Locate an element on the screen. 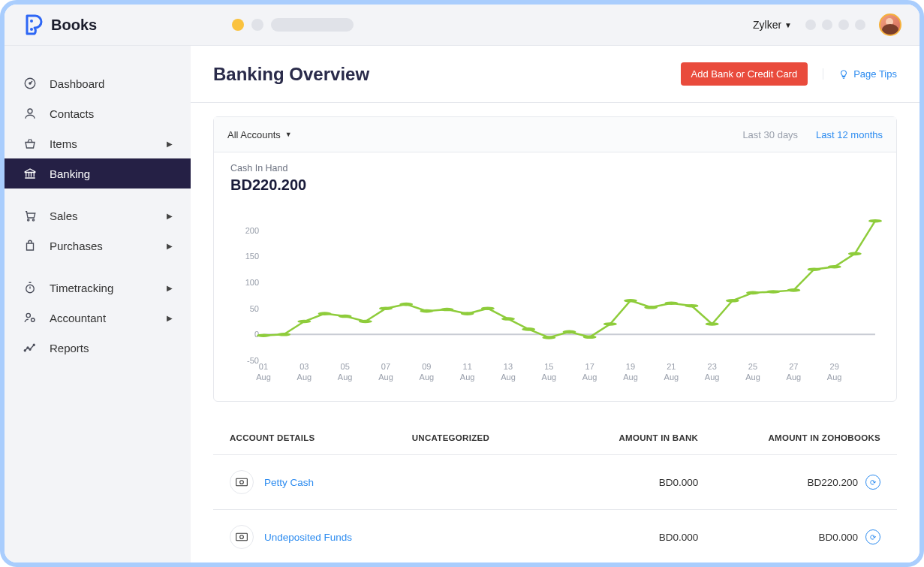 The height and width of the screenshot is (567, 924). topbar: Books Zylker ▼ is located at coordinates (462, 26).